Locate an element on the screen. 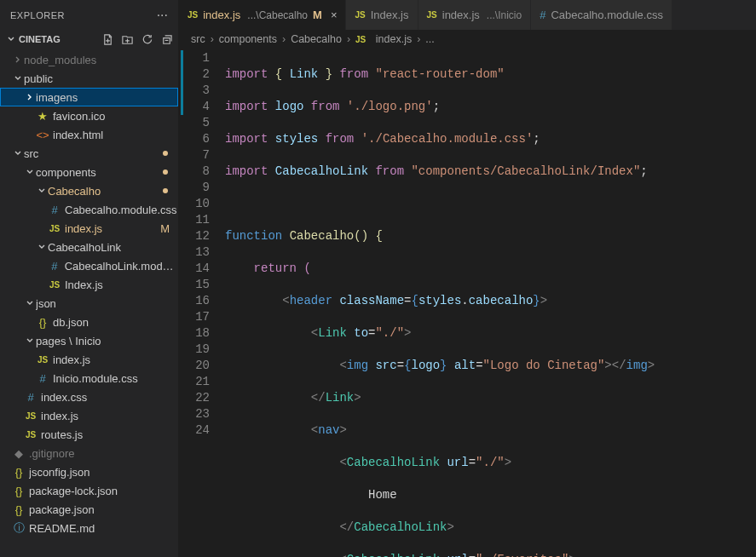 The height and width of the screenshot is (557, 756). info-icon: ⓘ is located at coordinates (19, 528).